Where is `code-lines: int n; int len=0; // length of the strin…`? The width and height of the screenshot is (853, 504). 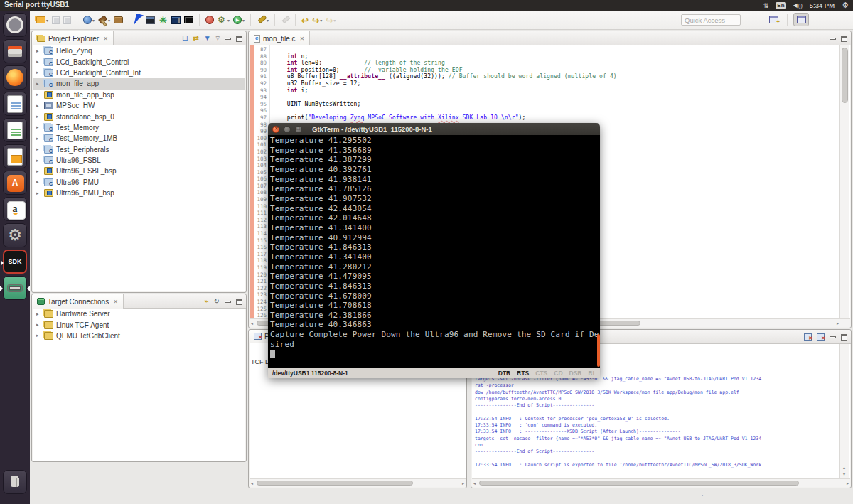 code-lines: int n; int len=0; // length of the strin… is located at coordinates (555, 84).